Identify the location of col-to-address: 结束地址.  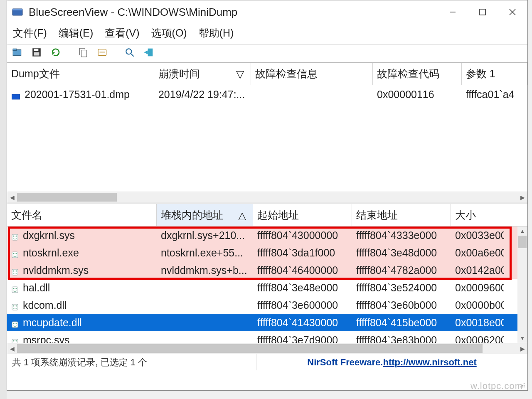
(401, 215).